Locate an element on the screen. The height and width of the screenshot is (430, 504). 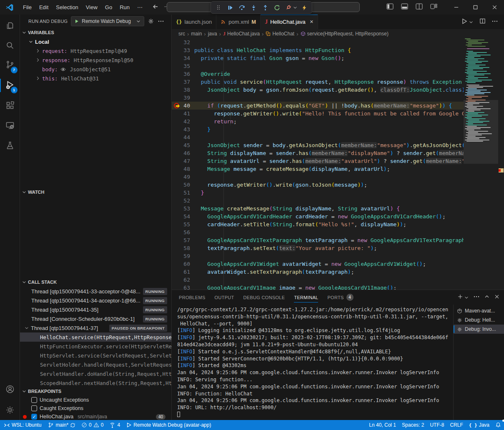
breadcrumb-item: src is located at coordinates (182, 34).